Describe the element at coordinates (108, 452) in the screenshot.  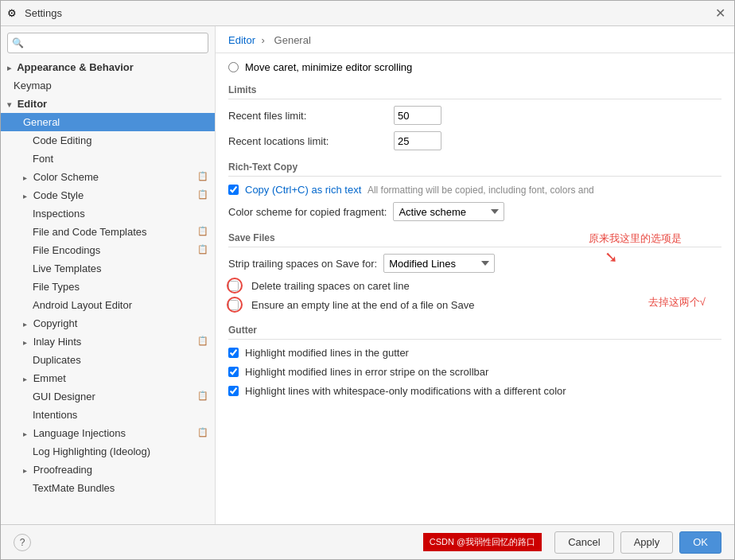
I see `sidebar-item-log-highlighting: Log Highlighting (Ideolog)` at that location.